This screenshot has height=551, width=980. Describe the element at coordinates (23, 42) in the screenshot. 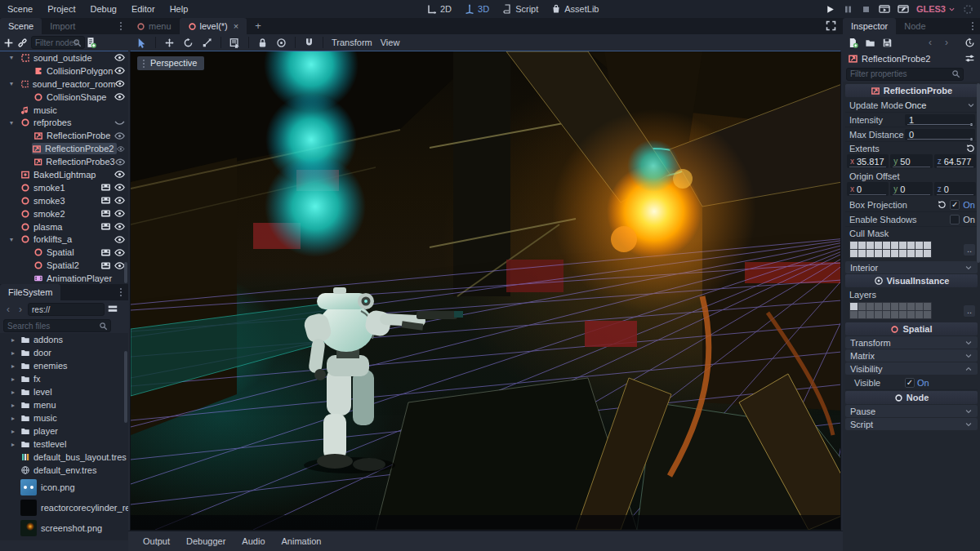

I see `instance-scene-button` at that location.